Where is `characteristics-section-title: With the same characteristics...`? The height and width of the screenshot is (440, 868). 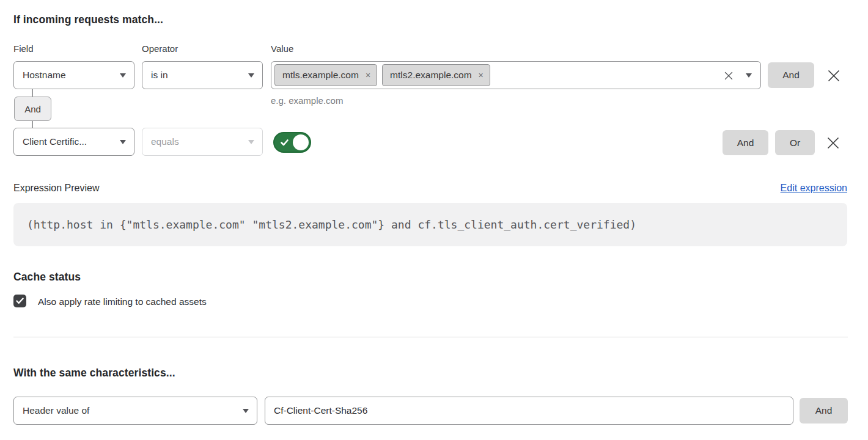 characteristics-section-title: With the same characteristics... is located at coordinates (94, 373).